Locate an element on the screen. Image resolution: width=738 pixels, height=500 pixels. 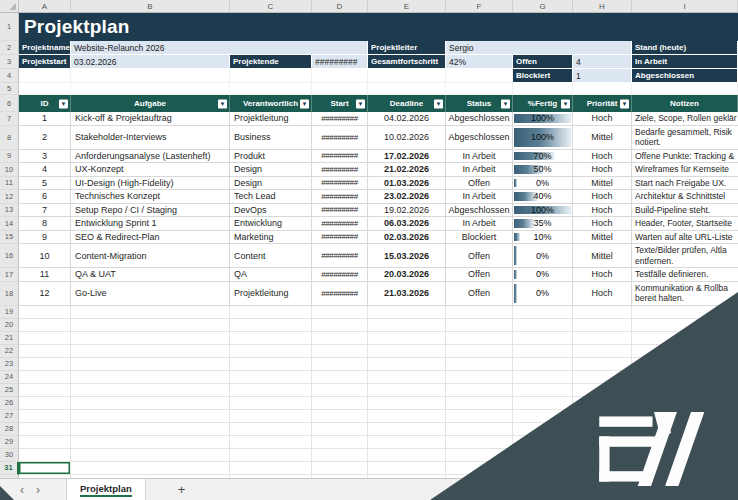
add-sheet-button: + is located at coordinates (182, 490).